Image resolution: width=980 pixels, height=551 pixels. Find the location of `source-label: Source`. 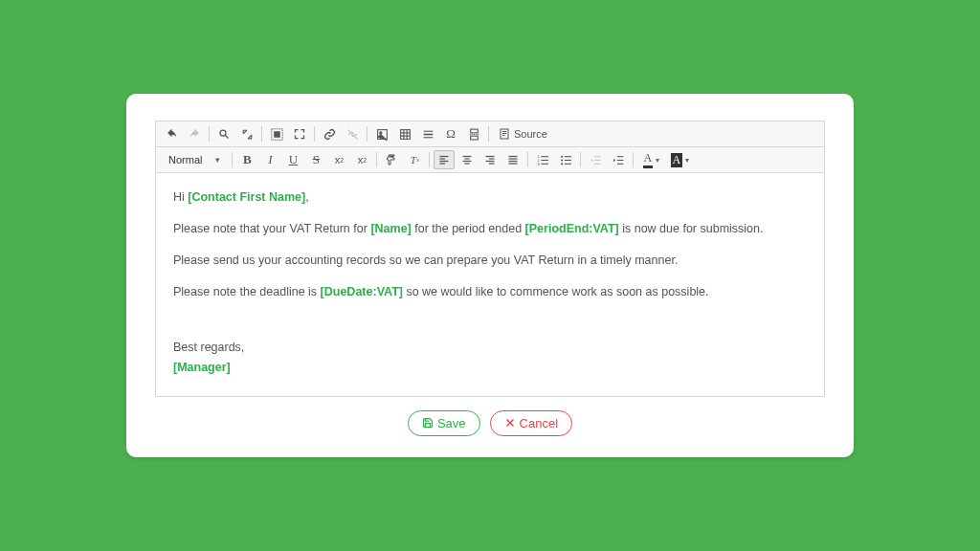

source-label: Source is located at coordinates (530, 134).